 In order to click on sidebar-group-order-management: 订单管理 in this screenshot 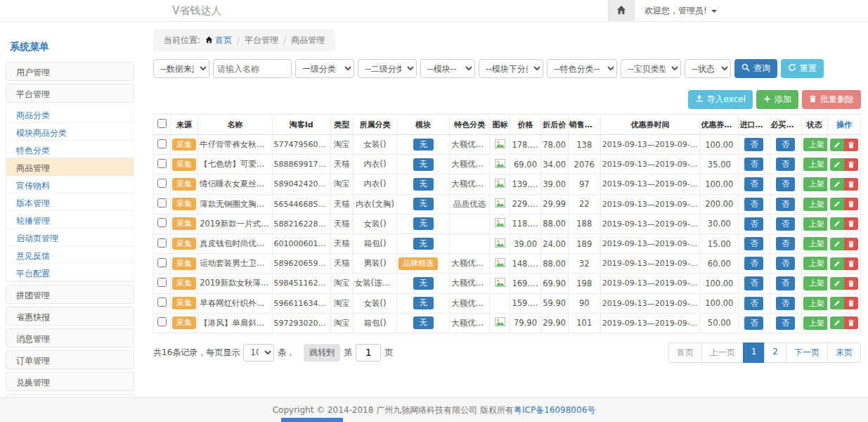, I will do `click(70, 360)`.